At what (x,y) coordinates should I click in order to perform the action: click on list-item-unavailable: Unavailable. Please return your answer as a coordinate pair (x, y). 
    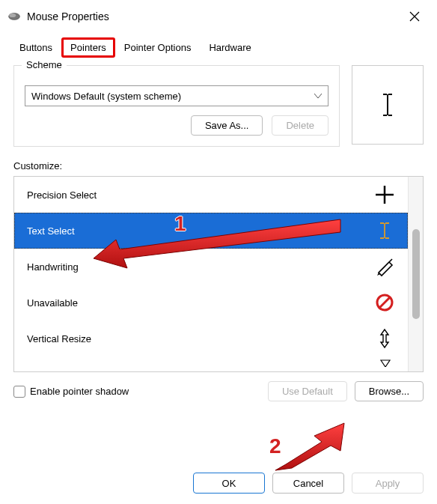
    Looking at the image, I should click on (211, 303).